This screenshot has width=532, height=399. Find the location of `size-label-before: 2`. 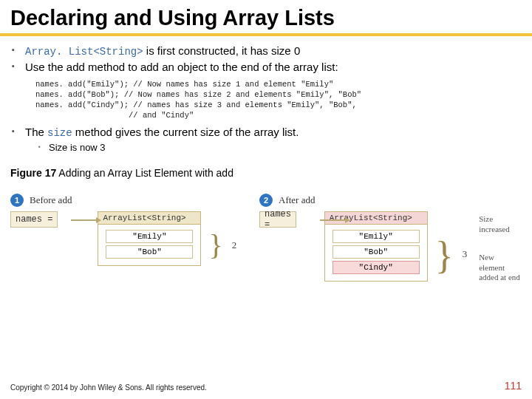

size-label-before: 2 is located at coordinates (233, 239).